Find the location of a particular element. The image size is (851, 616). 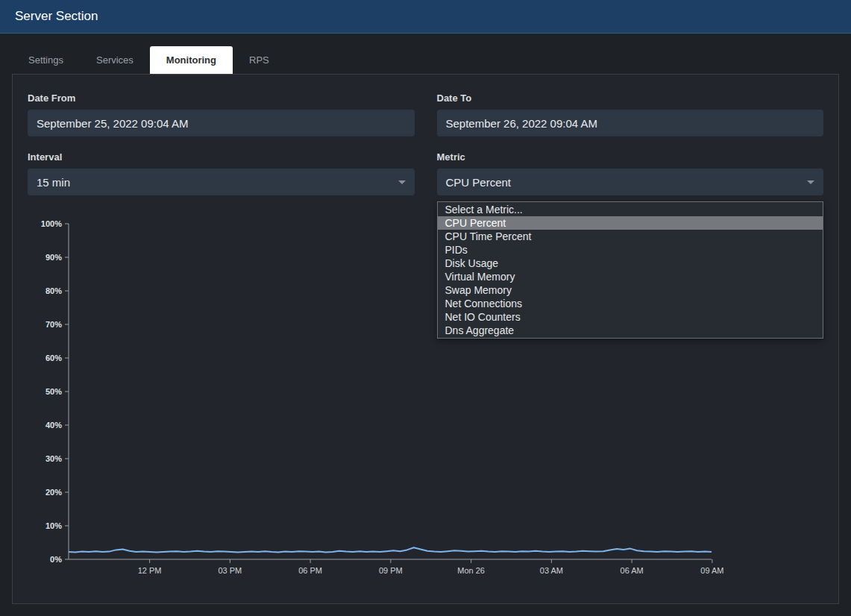

metric-option: Net IO Counters is located at coordinates (631, 317).